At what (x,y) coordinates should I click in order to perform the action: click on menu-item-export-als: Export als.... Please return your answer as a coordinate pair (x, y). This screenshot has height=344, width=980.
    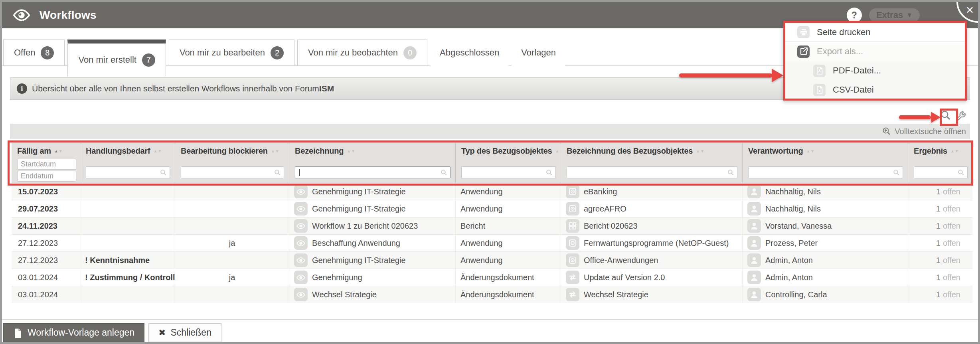
    Looking at the image, I should click on (875, 51).